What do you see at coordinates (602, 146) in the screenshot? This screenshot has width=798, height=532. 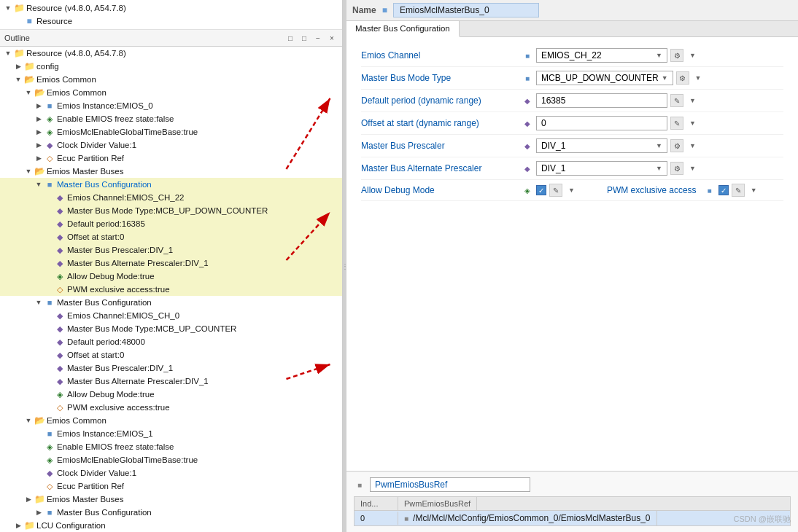 I see `dropdown-master-bus-prescaler: DIV_1▼` at bounding box center [602, 146].